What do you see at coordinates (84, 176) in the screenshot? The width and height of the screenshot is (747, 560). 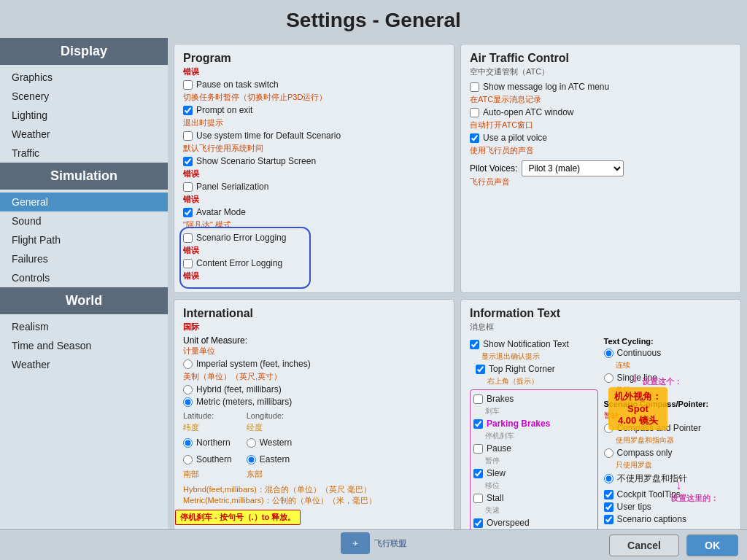 I see `sidebar-simulation-header: Simulation` at bounding box center [84, 176].